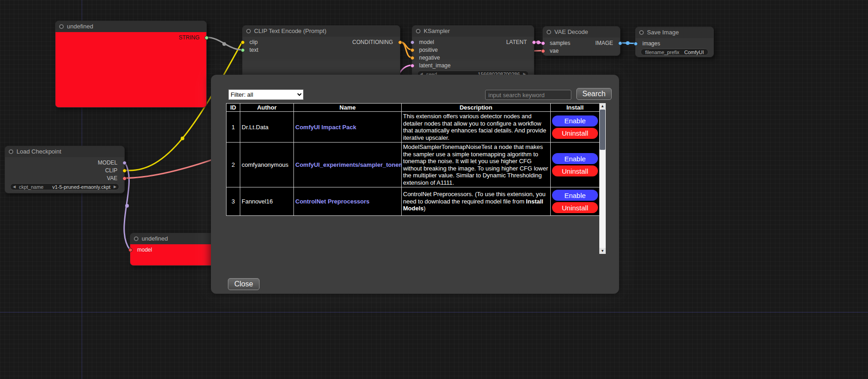  Describe the element at coordinates (476, 108) in the screenshot. I see `header-description: Description` at that location.